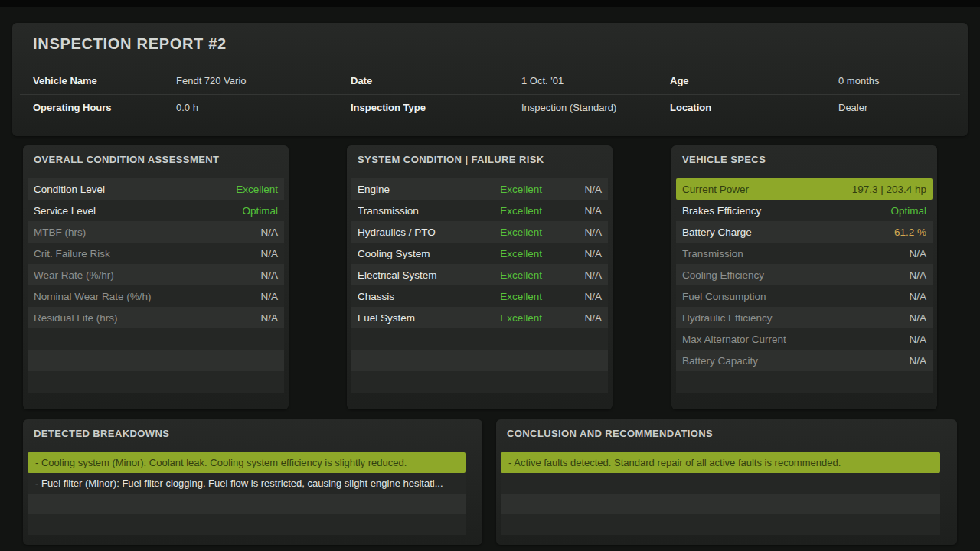  Describe the element at coordinates (804, 210) in the screenshot. I see `spec-row: Brakes EfficiencyOptimal` at that location.